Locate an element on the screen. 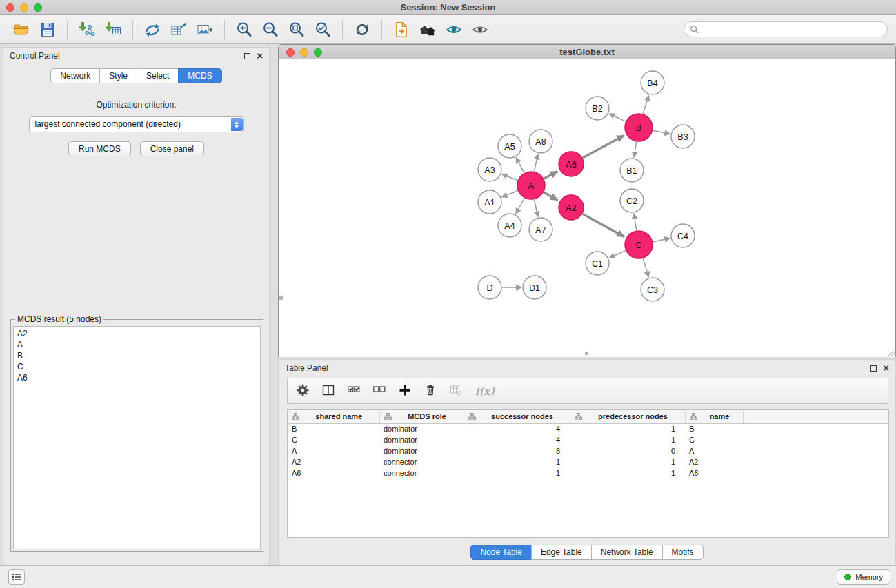  node-A7: A7 is located at coordinates (541, 230).